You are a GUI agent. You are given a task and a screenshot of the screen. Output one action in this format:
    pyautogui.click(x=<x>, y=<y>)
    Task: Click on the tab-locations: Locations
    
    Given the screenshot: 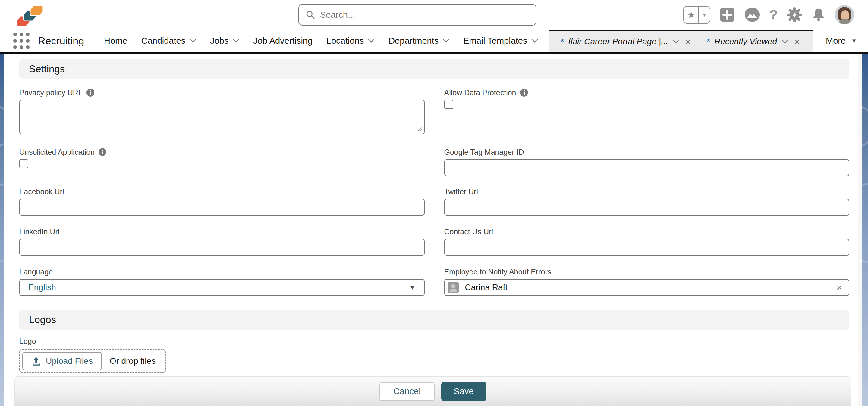 What is the action you would take?
    pyautogui.click(x=350, y=41)
    